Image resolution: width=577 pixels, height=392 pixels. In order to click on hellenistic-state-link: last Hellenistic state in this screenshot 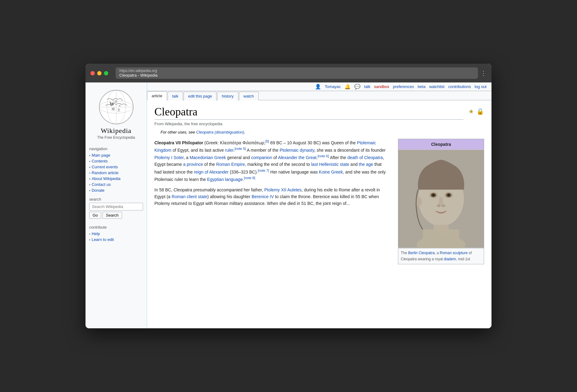, I will do `click(330, 164)`.